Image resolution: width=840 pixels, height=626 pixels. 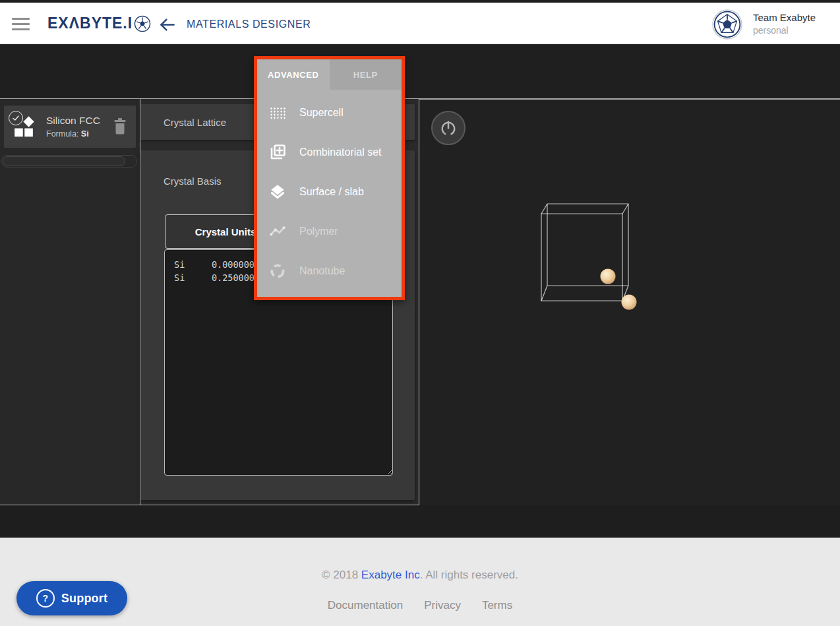 I want to click on dropdown-items: Supercell Combinatorial set, so click(x=330, y=190).